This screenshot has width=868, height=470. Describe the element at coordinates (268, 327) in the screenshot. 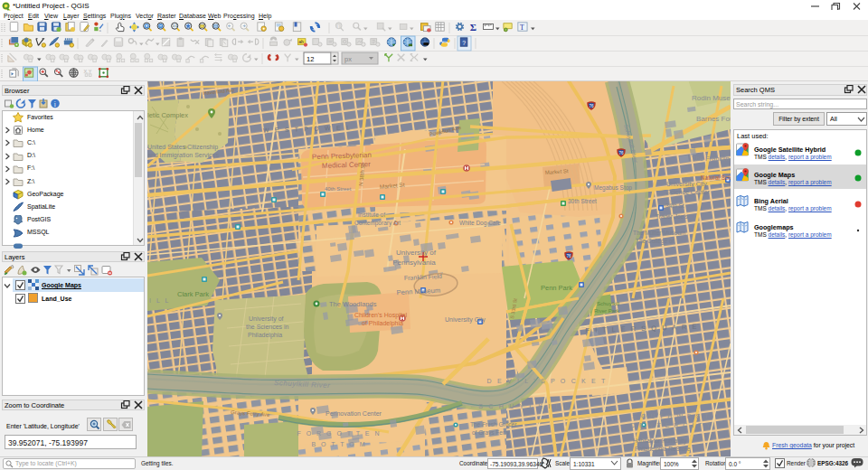

I see `svg-text: the Sciences in` at that location.